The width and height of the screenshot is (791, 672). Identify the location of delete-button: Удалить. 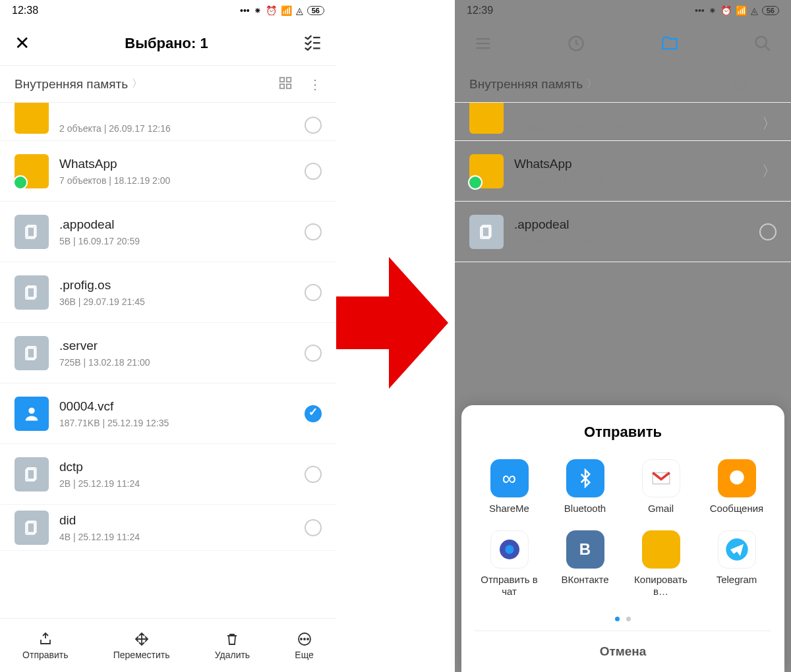
(232, 646).